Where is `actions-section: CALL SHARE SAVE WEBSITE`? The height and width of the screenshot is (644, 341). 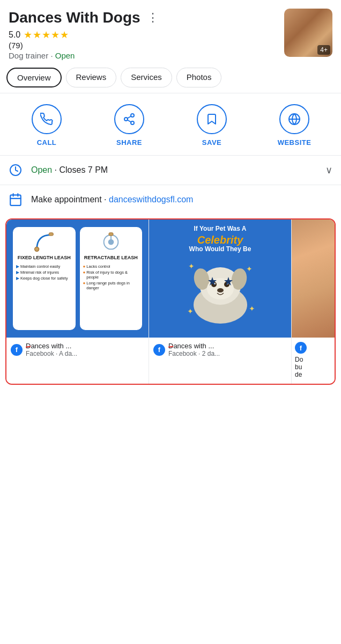 actions-section: CALL SHARE SAVE WEBSITE is located at coordinates (171, 125).